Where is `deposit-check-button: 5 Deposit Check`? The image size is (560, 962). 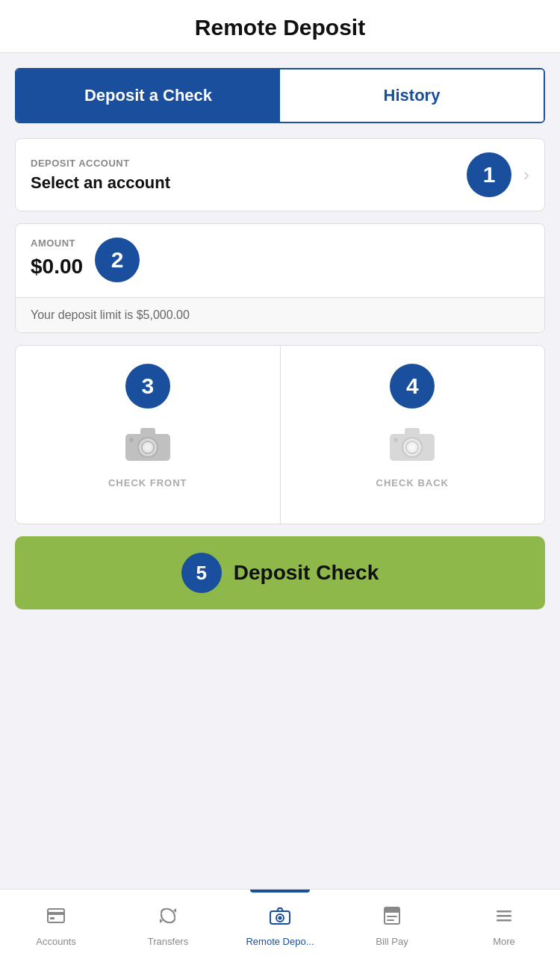
deposit-check-button: 5 Deposit Check is located at coordinates (280, 573).